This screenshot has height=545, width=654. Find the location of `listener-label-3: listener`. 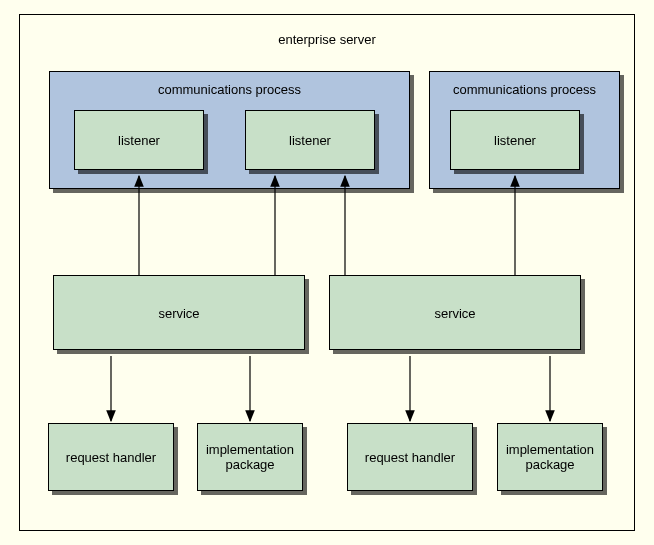

listener-label-3: listener is located at coordinates (515, 140).